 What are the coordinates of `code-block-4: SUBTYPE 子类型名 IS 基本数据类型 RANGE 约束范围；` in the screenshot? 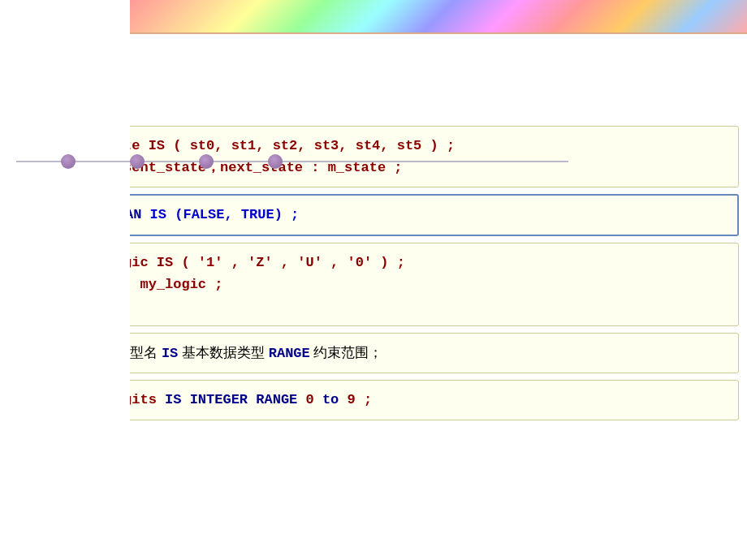 It's located at (383, 353).